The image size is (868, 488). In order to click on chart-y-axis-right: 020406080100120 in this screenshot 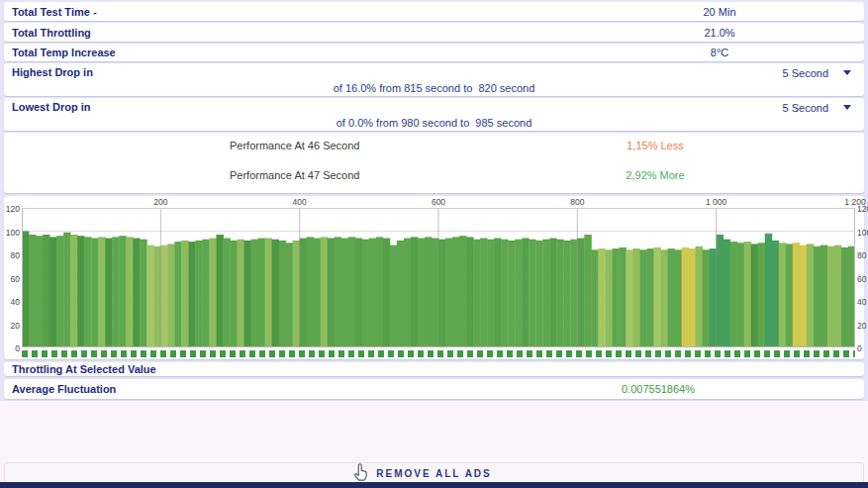, I will do `click(862, 277)`.